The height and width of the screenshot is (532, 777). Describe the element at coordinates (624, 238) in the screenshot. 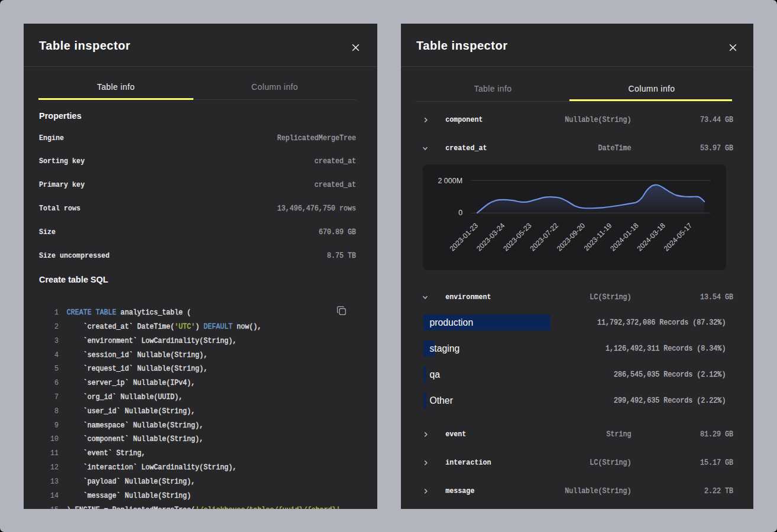

I see `svg-text: 2024-01-18` at that location.